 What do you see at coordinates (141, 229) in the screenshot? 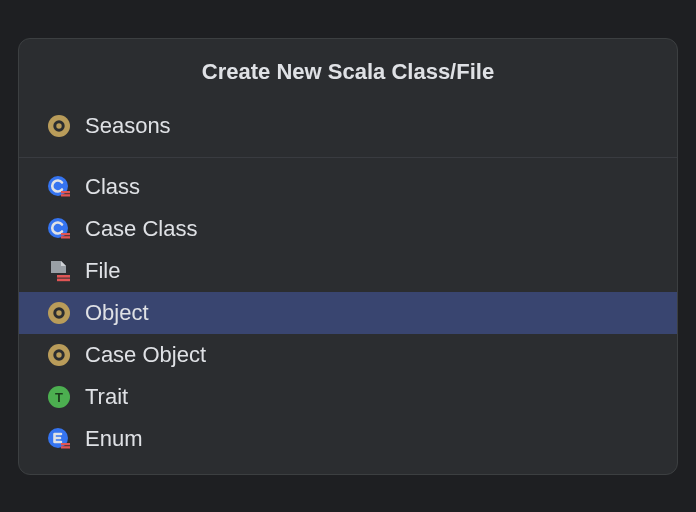
I see `option-label: Case Class` at bounding box center [141, 229].